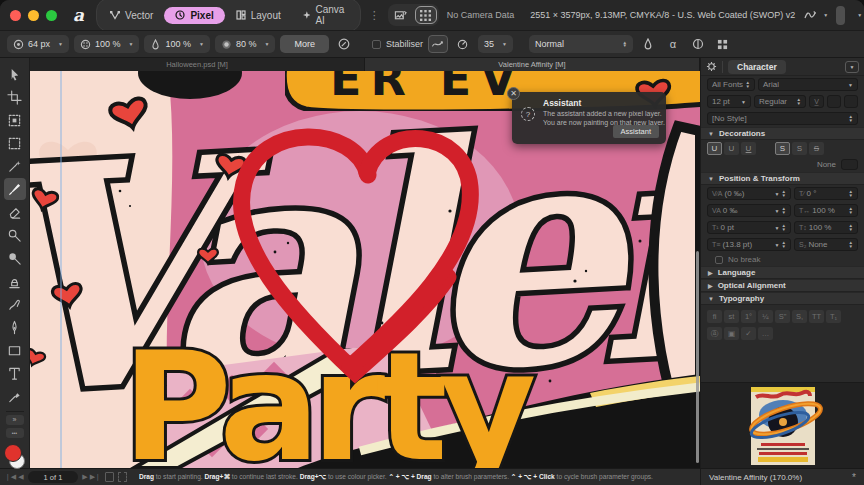 The image size is (864, 485). What do you see at coordinates (834, 316) in the screenshot?
I see `small-caps-button: T₁` at bounding box center [834, 316].